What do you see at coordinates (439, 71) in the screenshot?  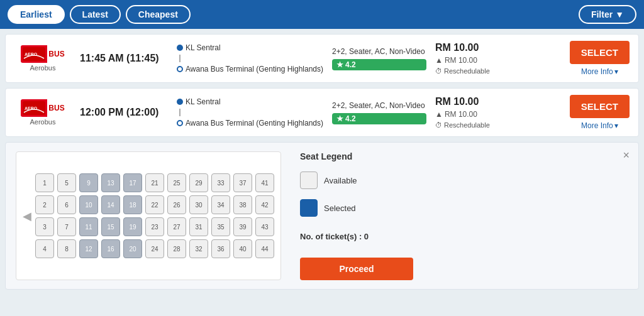 I see `reschedule-icon-1: ⏱` at bounding box center [439, 71].